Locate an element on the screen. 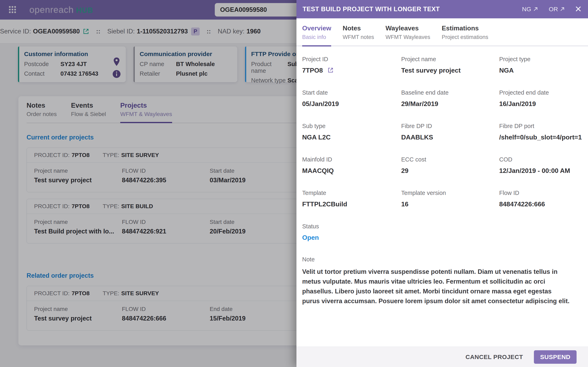 The height and width of the screenshot is (367, 588). external-link-icon is located at coordinates (330, 70).